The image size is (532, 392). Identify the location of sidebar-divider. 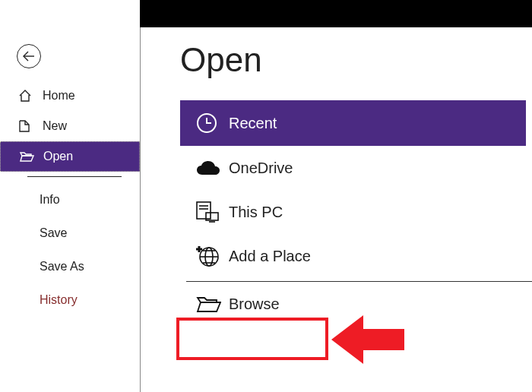
(74, 176).